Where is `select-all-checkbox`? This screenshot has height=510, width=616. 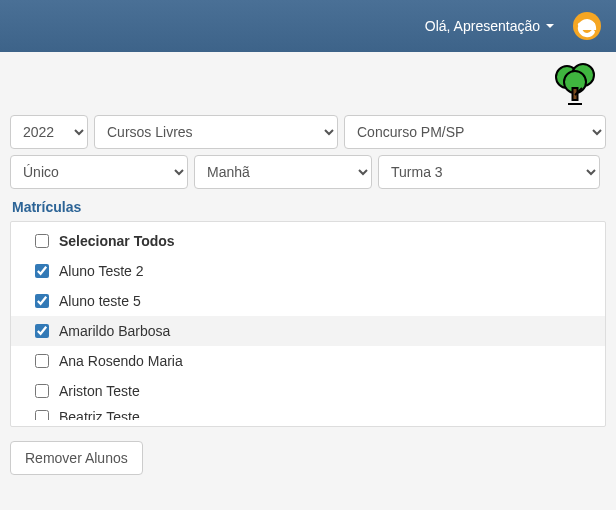 select-all-checkbox is located at coordinates (42, 241).